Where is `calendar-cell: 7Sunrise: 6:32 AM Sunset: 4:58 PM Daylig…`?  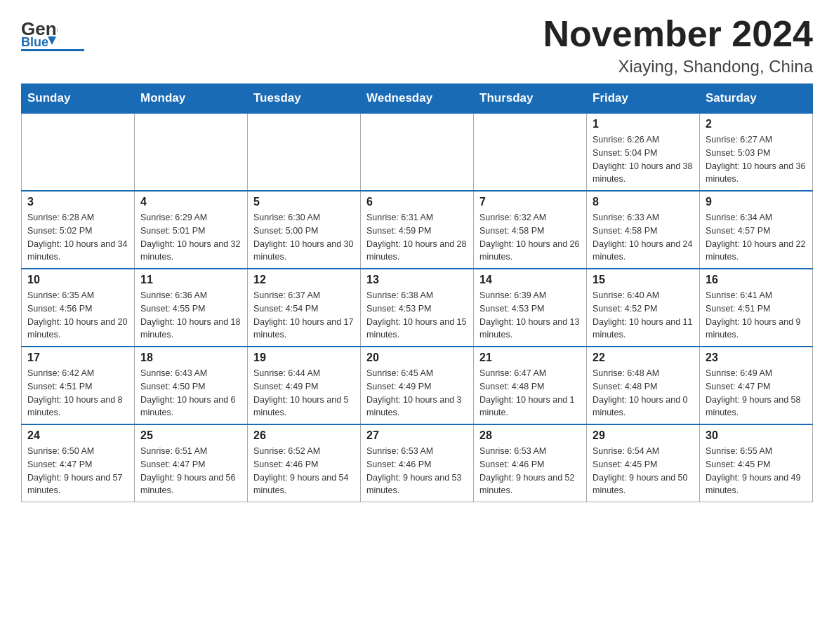 calendar-cell: 7Sunrise: 6:32 AM Sunset: 4:58 PM Daylig… is located at coordinates (531, 230).